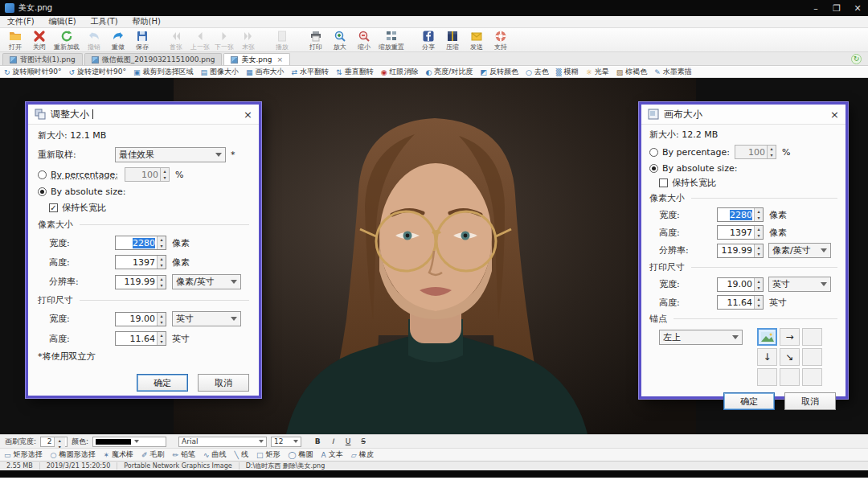  What do you see at coordinates (200, 40) in the screenshot?
I see `prev-image-button: 上一张` at bounding box center [200, 40].